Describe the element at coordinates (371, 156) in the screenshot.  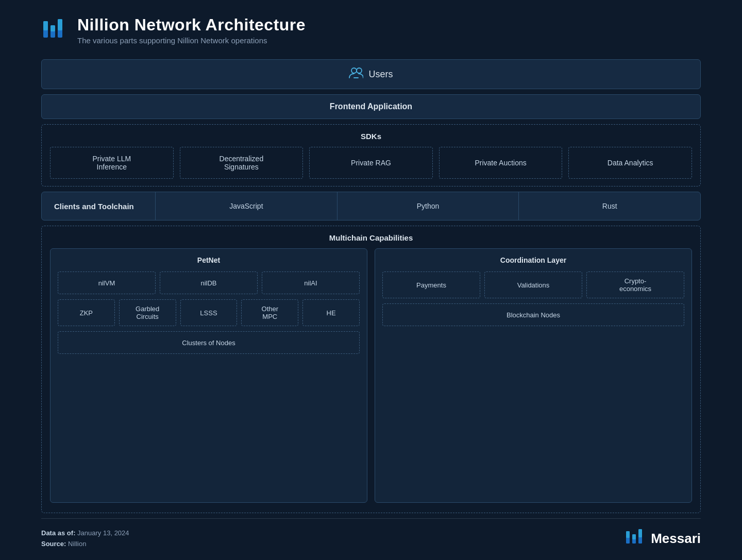
I see `sdks-container: SDKs Private LLMInference DecentralizedS…` at that location.